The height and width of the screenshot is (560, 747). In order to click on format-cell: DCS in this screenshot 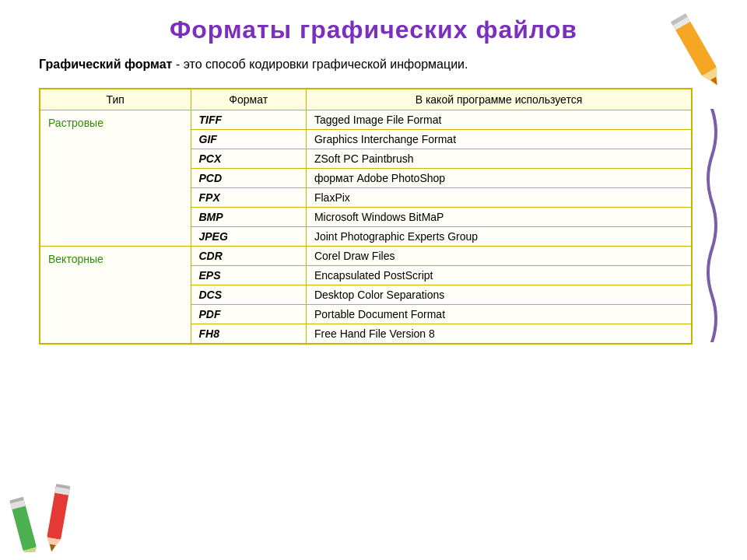, I will do `click(248, 296)`.